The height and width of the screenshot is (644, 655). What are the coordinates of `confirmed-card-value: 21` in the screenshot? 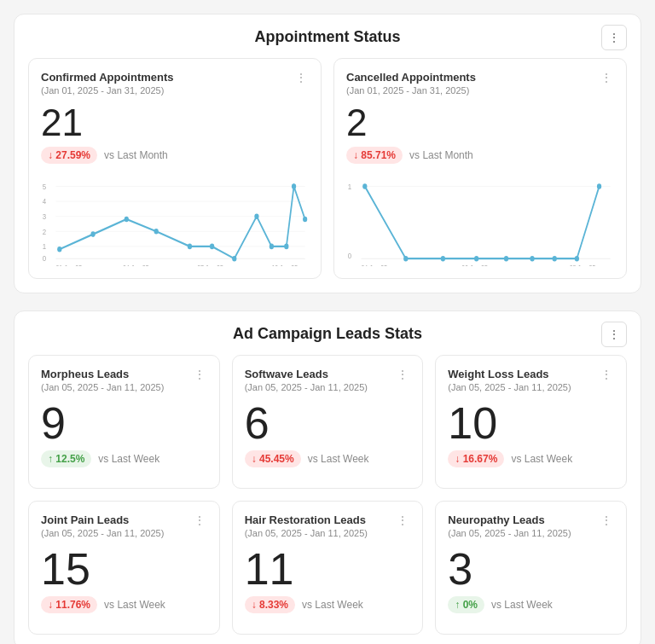 It's located at (175, 123).